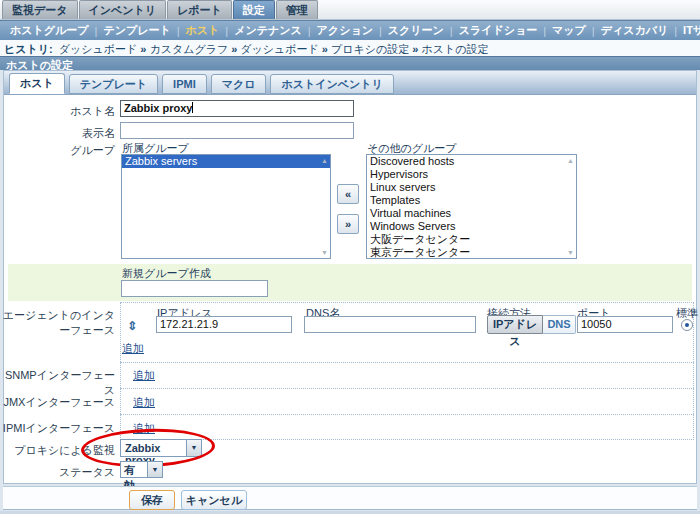  Describe the element at coordinates (144, 376) in the screenshot. I see `snmp-interface-add-link: 追加` at that location.